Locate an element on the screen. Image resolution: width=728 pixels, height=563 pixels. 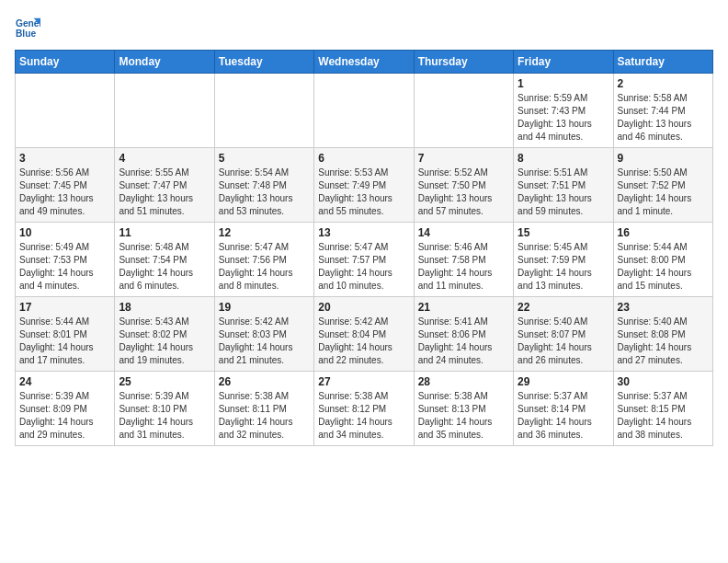
calendar-cell: 8Sunrise: 5:51 AM Sunset: 7:51 PM Daylig… is located at coordinates (563, 186).